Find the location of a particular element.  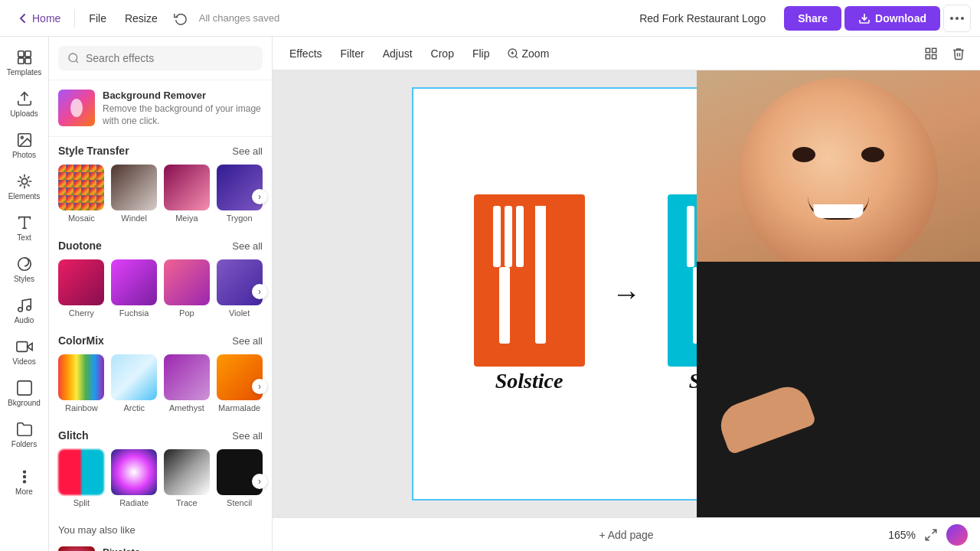

videos-icon is located at coordinates (24, 347).